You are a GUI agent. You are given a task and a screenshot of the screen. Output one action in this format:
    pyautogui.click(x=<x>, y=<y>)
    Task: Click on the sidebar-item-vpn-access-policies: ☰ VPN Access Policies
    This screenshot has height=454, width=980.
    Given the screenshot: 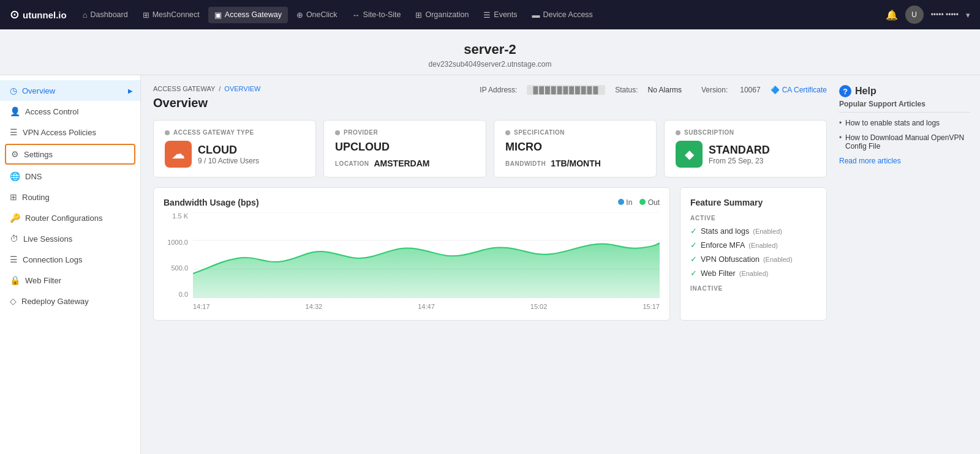 What is the action you would take?
    pyautogui.click(x=70, y=132)
    